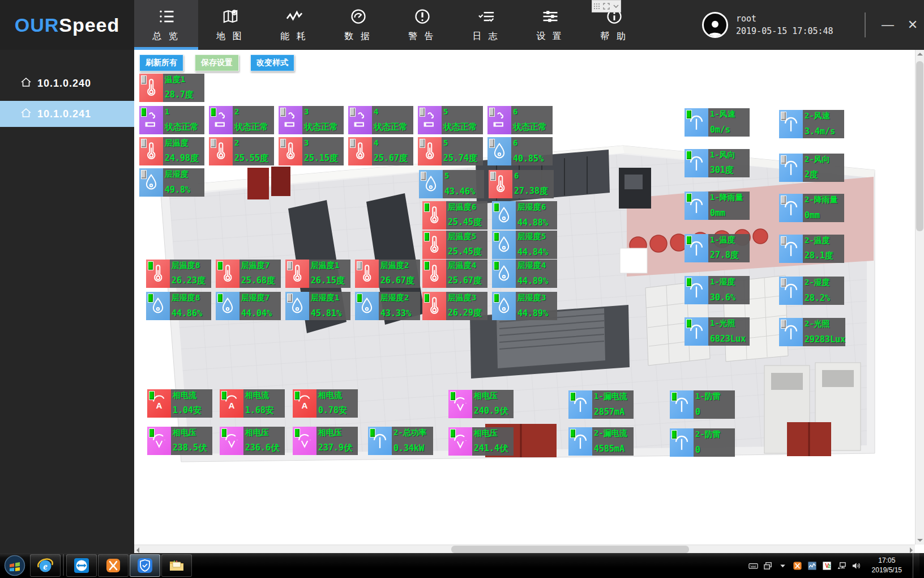  What do you see at coordinates (768, 566) in the screenshot?
I see `tray-window-restore-icon` at bounding box center [768, 566].